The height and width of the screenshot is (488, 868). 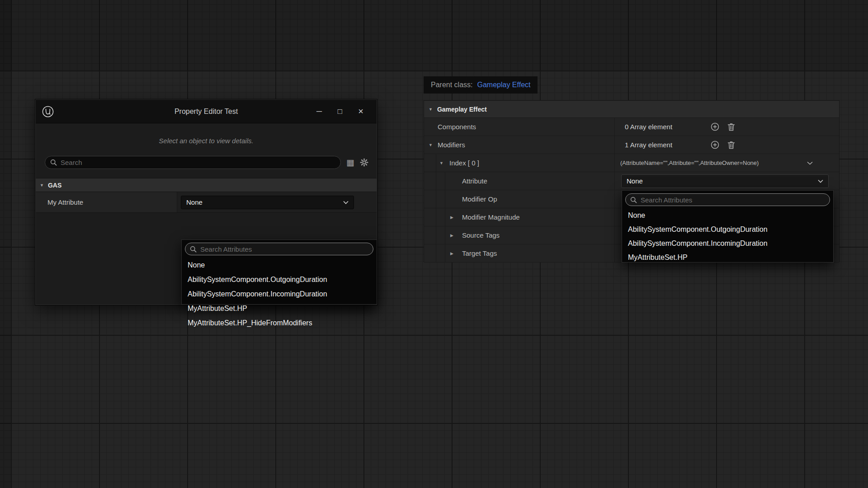 I want to click on modifiers-row: ▼ Modifiers 1 Array element, so click(x=632, y=145).